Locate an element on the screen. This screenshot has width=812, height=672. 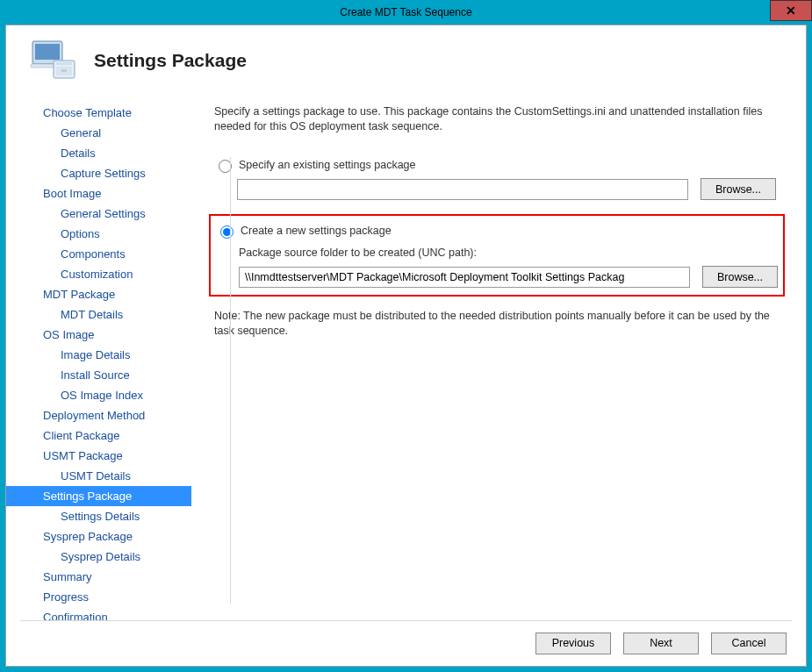
sidebar-item-deployment-method: Deployment Method is located at coordinates (98, 416).